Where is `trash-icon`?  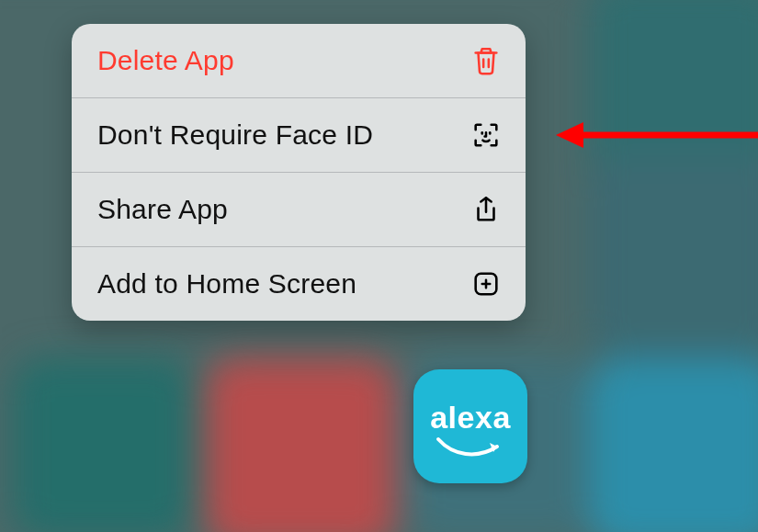
trash-icon is located at coordinates (486, 61).